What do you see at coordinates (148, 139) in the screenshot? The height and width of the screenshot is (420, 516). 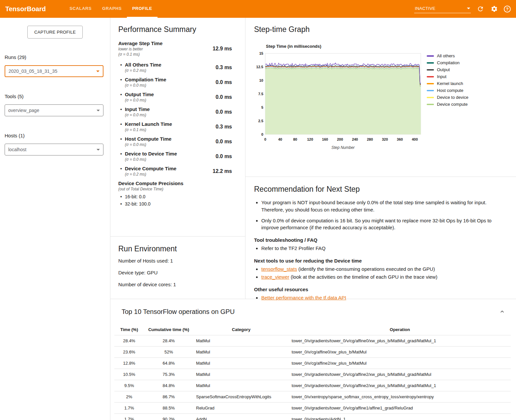 I see `metric-label: Host Compute Time` at bounding box center [148, 139].